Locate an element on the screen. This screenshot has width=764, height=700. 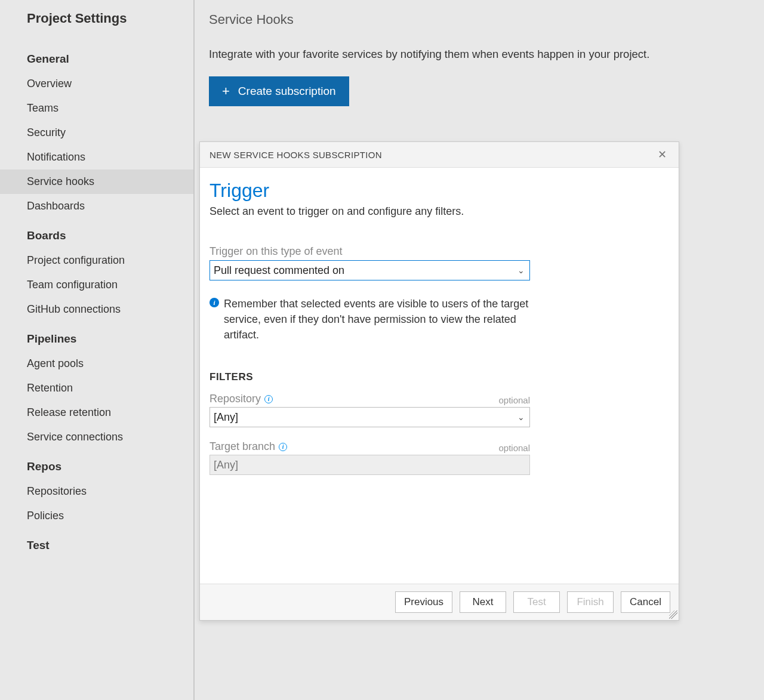
sidebar-item-policies: Policies is located at coordinates (97, 516).